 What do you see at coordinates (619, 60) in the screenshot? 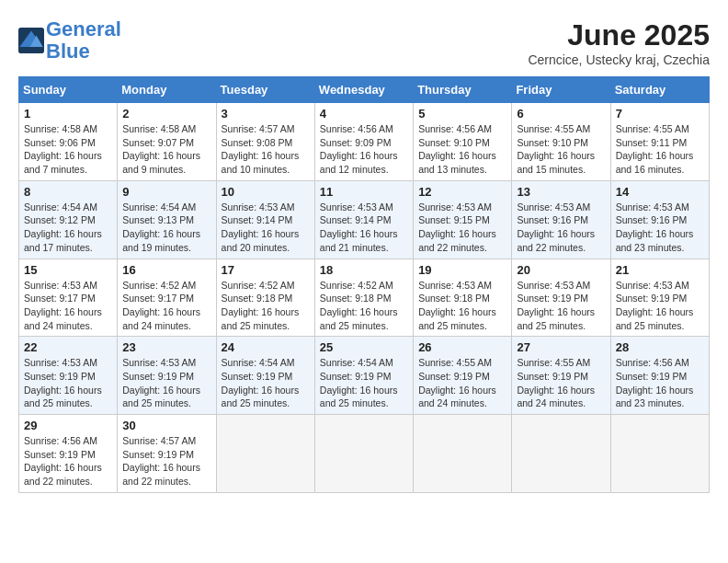
I see `subtitle: Cerncice, Ustecky kraj, Czechia` at bounding box center [619, 60].